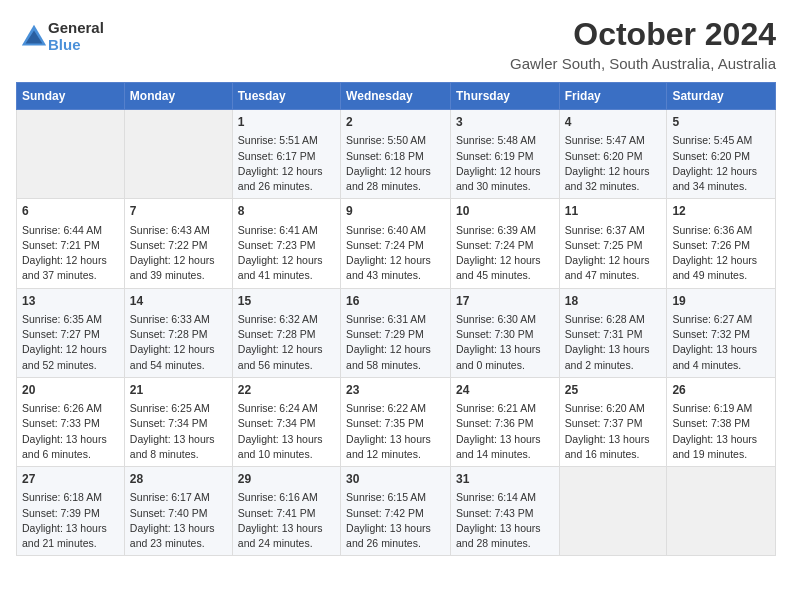  Describe the element at coordinates (280, 446) in the screenshot. I see `daylight-text: Daylight: 13 hours and 10 minutes.` at that location.